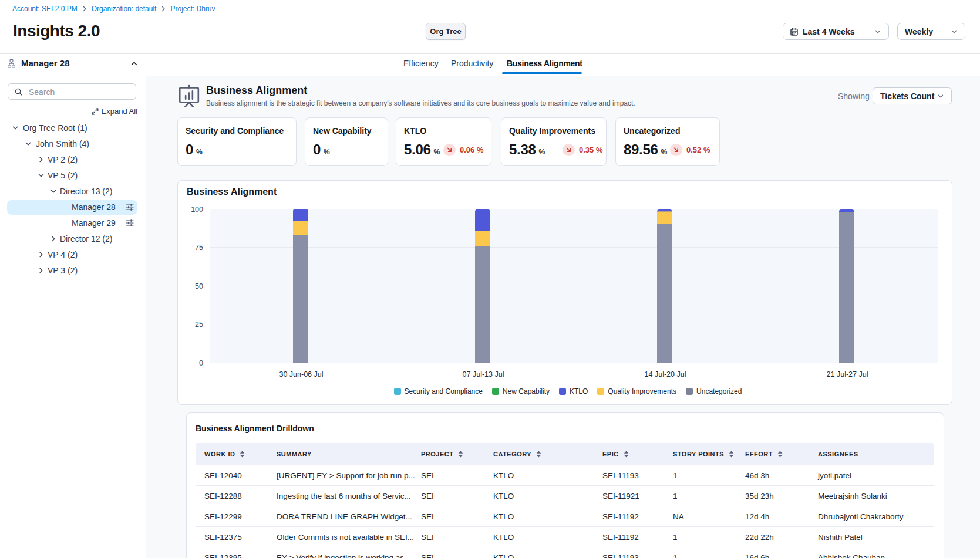 The image size is (980, 558). I want to click on svg-text: 100, so click(197, 209).